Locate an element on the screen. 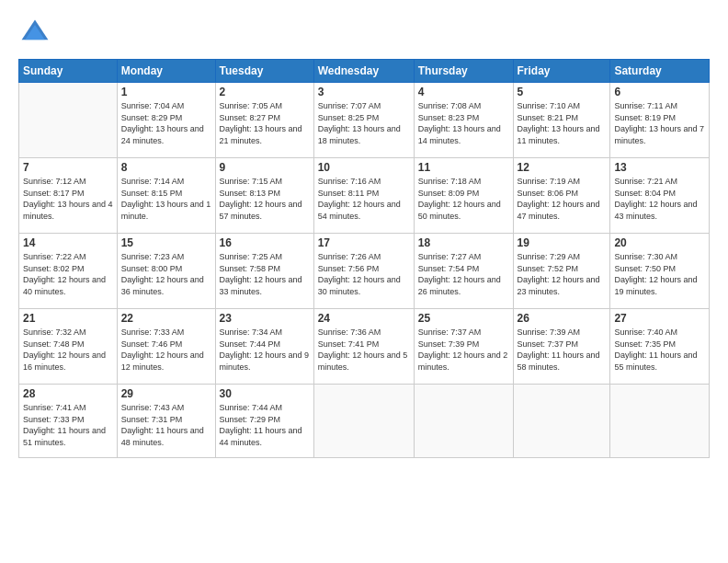 The image size is (728, 563). day-header-thursday: Thursday is located at coordinates (463, 72).